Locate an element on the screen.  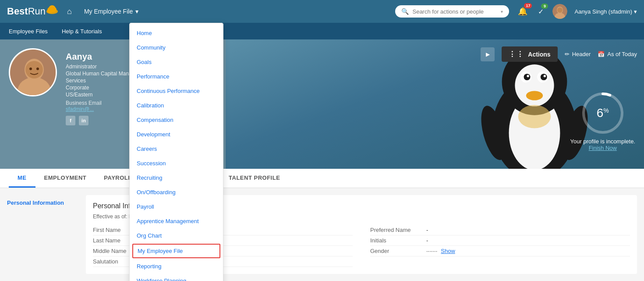
nav-dropdown-label: My Employee File is located at coordinates (109, 11).